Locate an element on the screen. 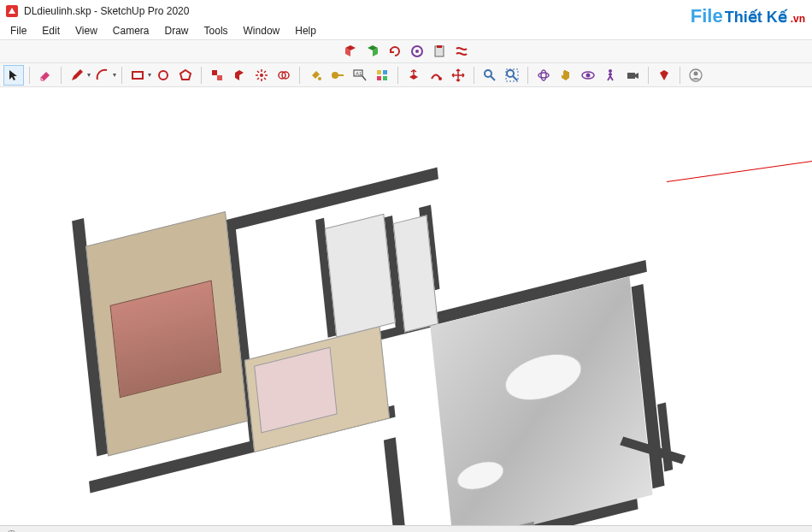 This screenshot has width=812, height=532. title-filename: DLdieulinh.skp is located at coordinates (58, 11).